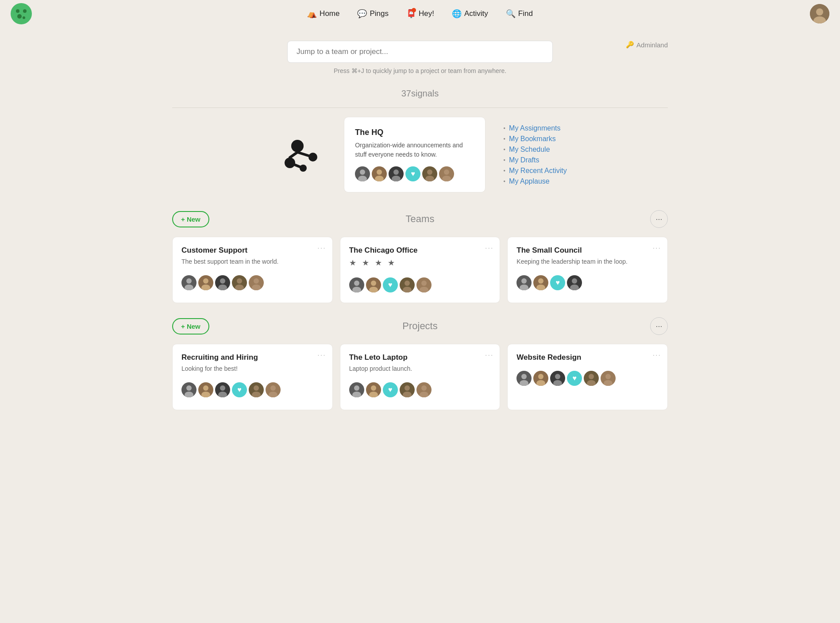 Image resolution: width=840 pixels, height=623 pixels. What do you see at coordinates (415, 133) in the screenshot?
I see `hq-title: The HQ` at bounding box center [415, 133].